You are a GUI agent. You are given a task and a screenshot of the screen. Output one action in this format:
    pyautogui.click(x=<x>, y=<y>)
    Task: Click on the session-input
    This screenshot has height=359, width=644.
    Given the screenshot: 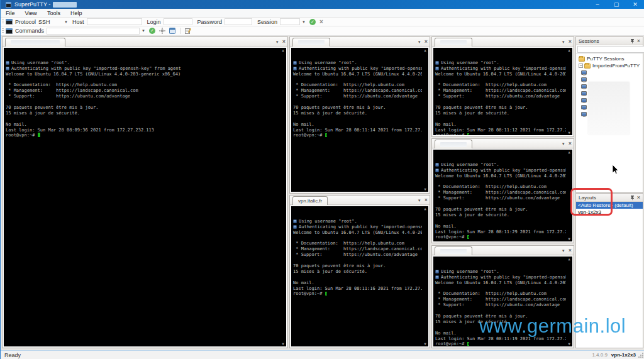 What is the action you would take?
    pyautogui.click(x=290, y=21)
    